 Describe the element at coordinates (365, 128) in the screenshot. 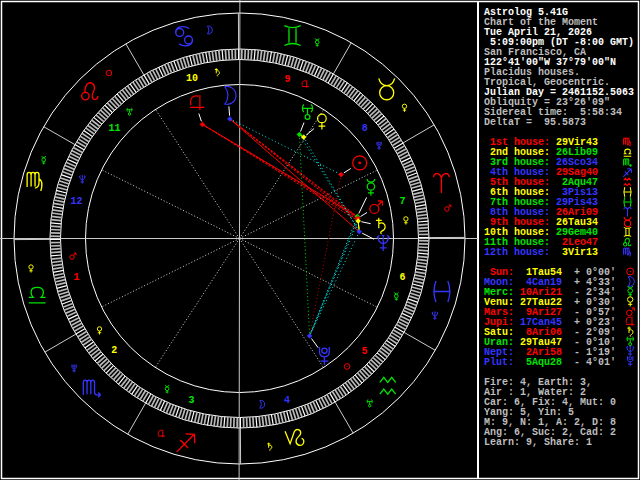

I see `svg-text: 8` at that location.